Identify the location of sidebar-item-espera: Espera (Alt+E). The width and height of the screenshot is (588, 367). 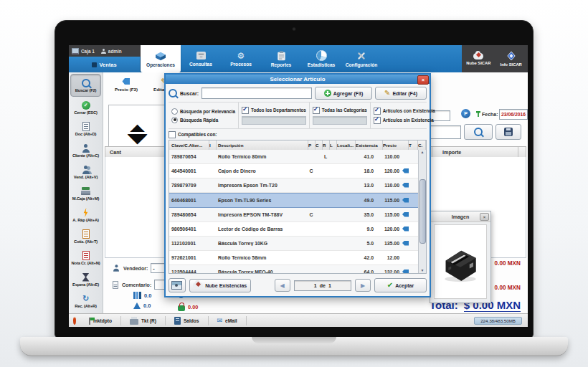
(86, 280).